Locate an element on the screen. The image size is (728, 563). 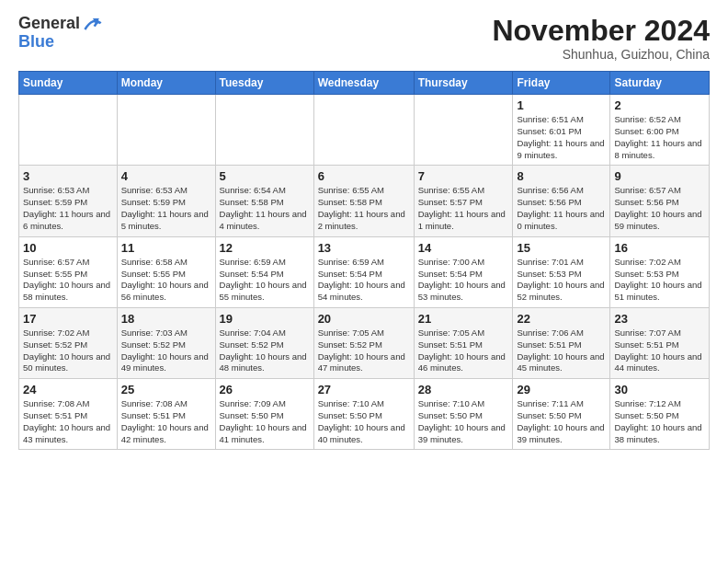
calendar-week-5: 24Sunrise: 7:08 AMSunset: 5:51 PMDayligh… is located at coordinates (364, 414).